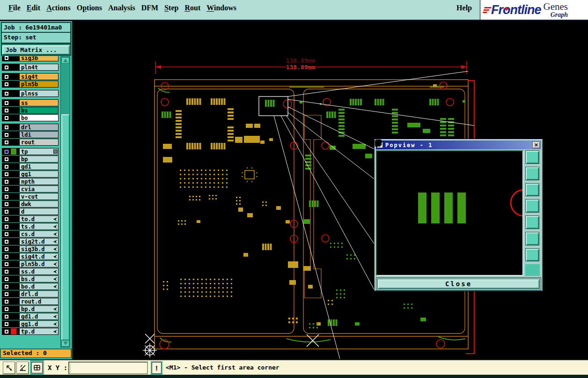  What do you see at coordinates (532, 157) in the screenshot?
I see `duplicate-view-button` at bounding box center [532, 157].